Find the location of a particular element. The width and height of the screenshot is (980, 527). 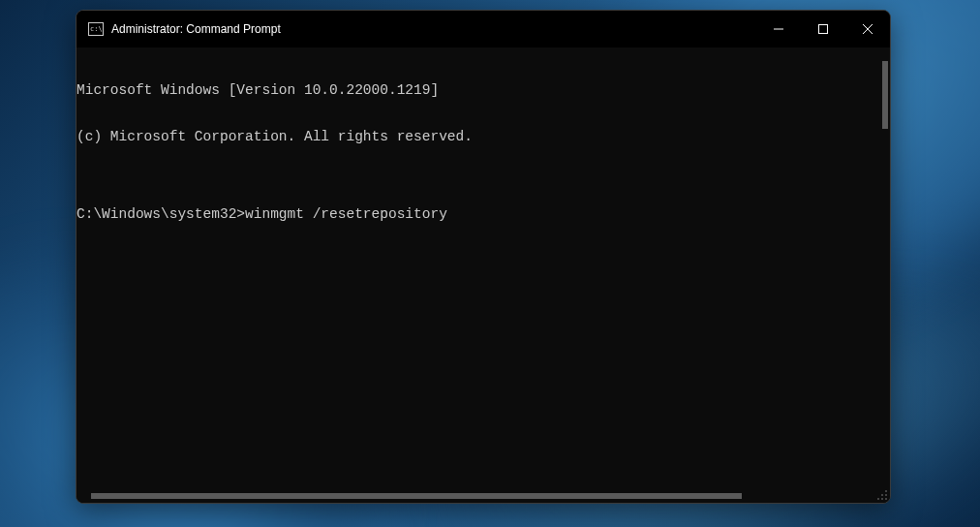

window-title: Administrator: Command Prompt is located at coordinates (196, 29).